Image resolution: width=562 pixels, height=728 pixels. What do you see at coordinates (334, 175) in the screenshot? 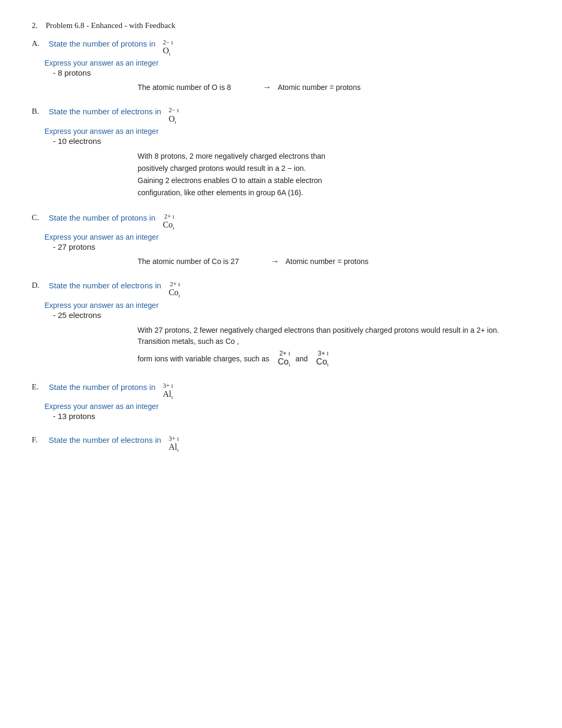
I see `feedback-paragraph: With 8 protons, 2 more negatively charge…` at bounding box center [334, 175].